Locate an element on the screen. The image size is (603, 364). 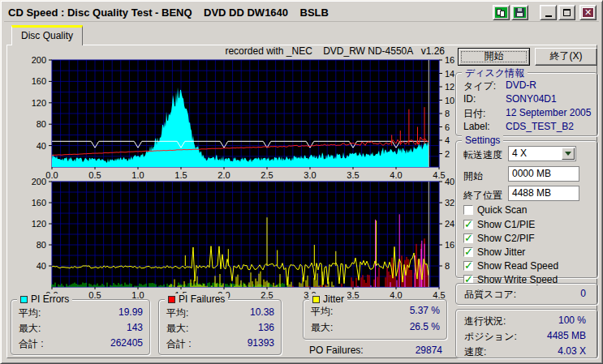
pi-failures-swatch is located at coordinates (172, 300).